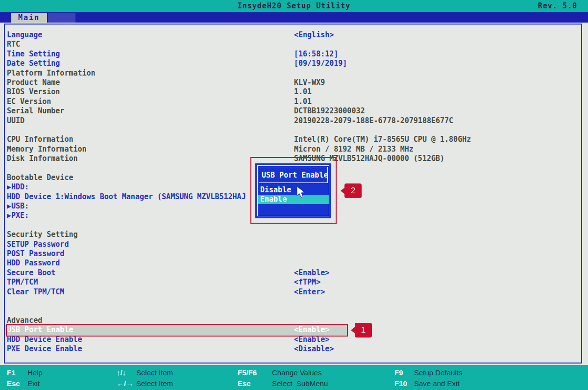 The height and width of the screenshot is (390, 588). What do you see at coordinates (126, 373) in the screenshot?
I see `footer-key: ↑/↓` at bounding box center [126, 373].